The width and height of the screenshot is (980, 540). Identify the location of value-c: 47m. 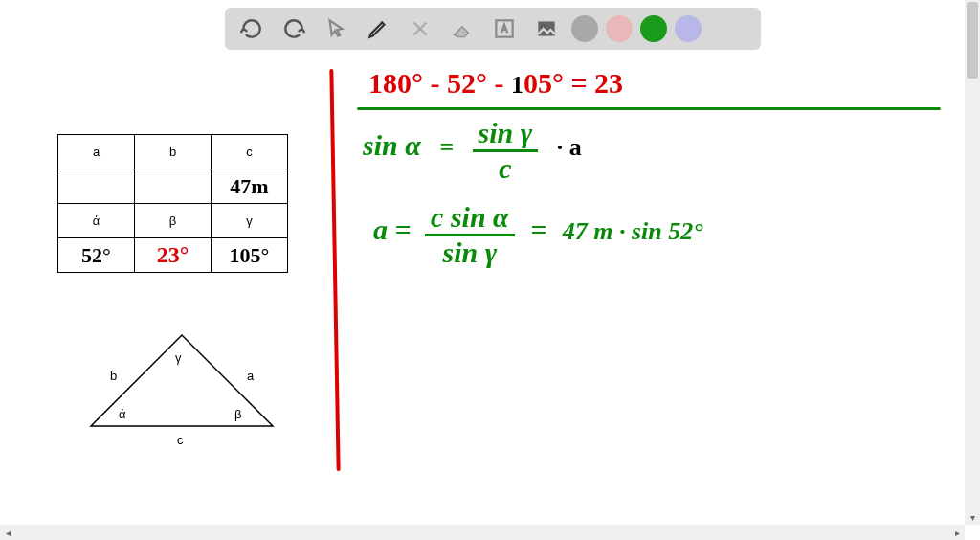
(250, 187).